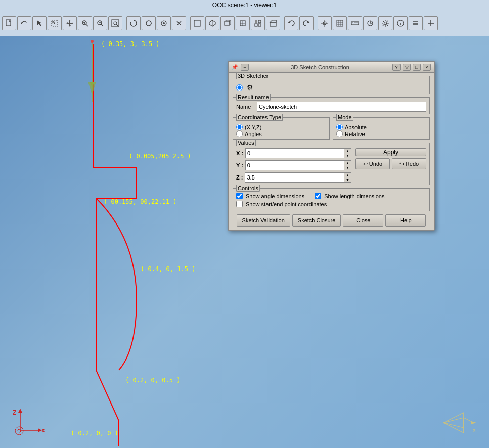 This screenshot has width=489, height=448. Describe the element at coordinates (406, 220) in the screenshot. I see `help-button: Help` at that location.